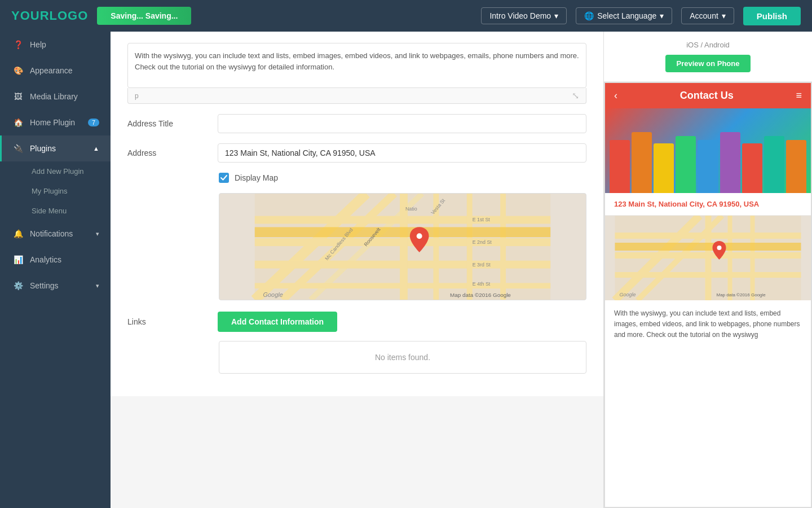 This screenshot has width=812, height=508. Describe the element at coordinates (708, 56) in the screenshot. I see `preview-header: iOS / Android Preview on Phone` at that location.